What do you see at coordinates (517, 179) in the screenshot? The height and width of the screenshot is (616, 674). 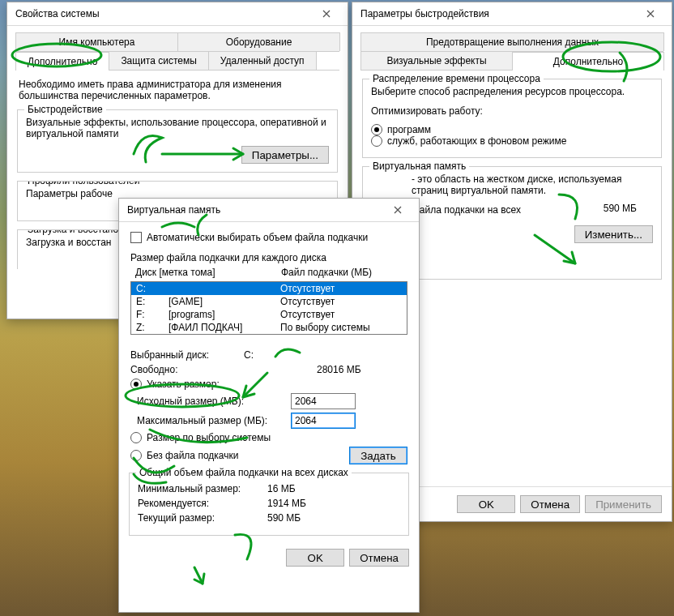 I see `vm-text: - это область на жестком диске, использу…` at bounding box center [517, 179].